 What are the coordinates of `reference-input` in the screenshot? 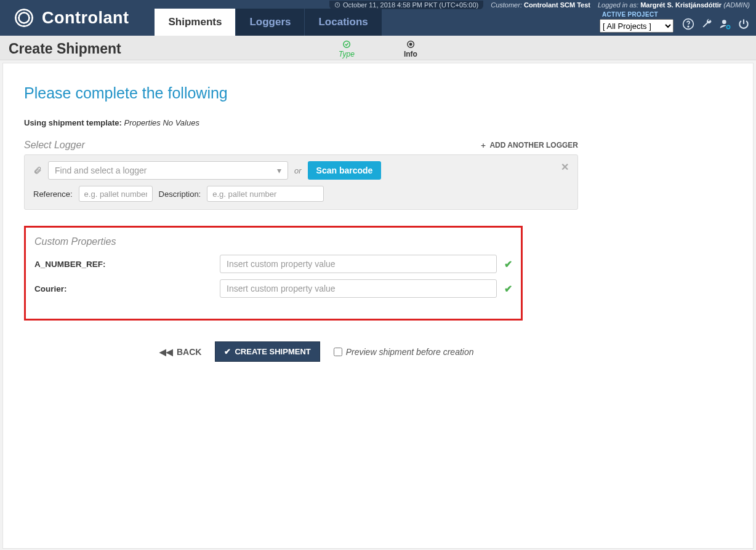 It's located at (116, 194).